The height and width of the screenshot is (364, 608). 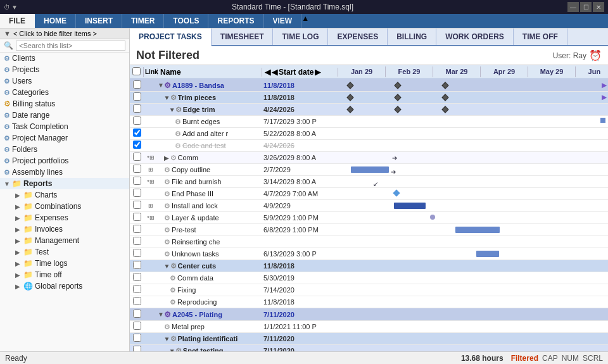 What do you see at coordinates (573, 7) in the screenshot?
I see `minimize-button: —` at bounding box center [573, 7].